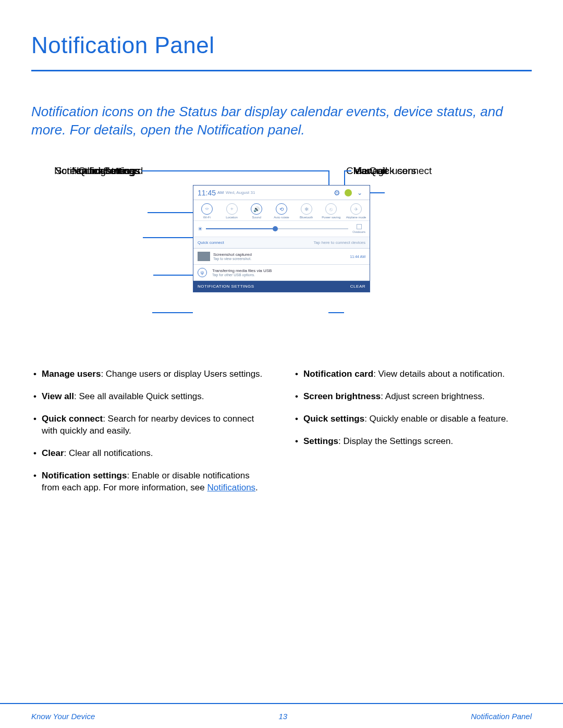 The height and width of the screenshot is (728, 563). What do you see at coordinates (283, 716) in the screenshot?
I see `footer-page: 13` at bounding box center [283, 716].